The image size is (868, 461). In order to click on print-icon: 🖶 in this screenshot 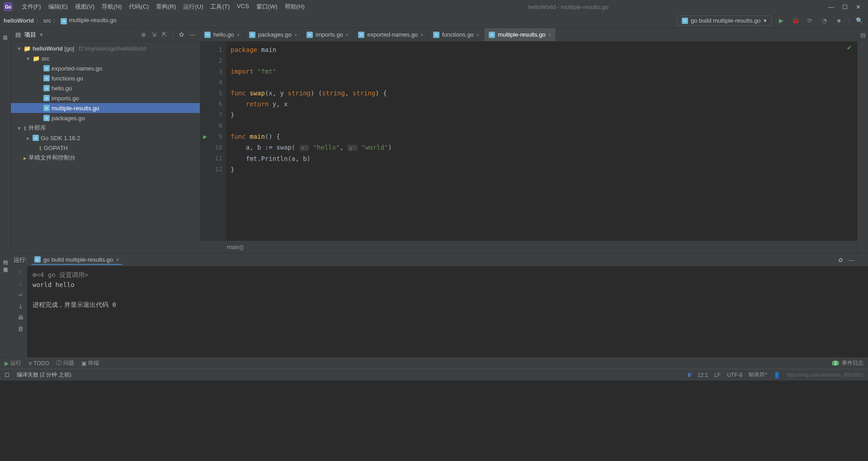, I will do `click(21, 317)`.